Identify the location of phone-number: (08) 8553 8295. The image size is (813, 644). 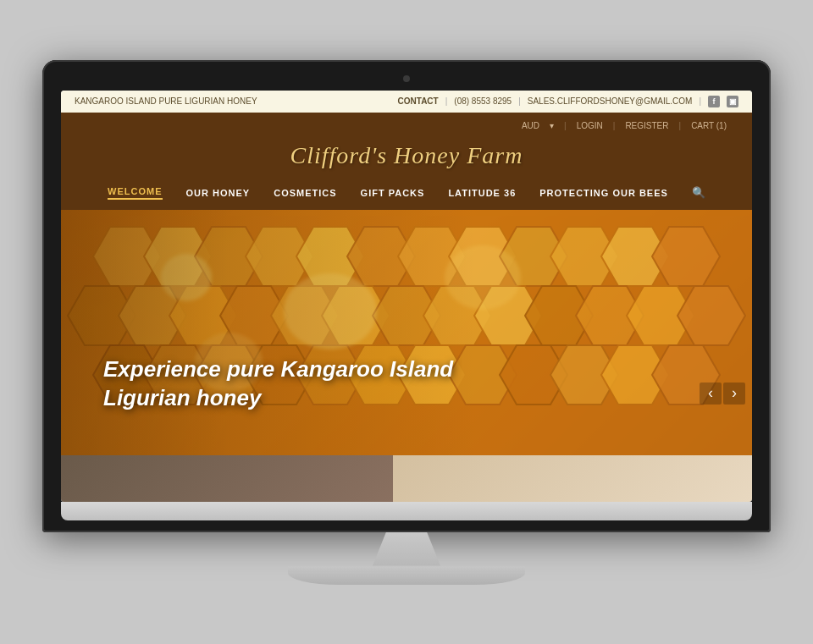
(483, 102).